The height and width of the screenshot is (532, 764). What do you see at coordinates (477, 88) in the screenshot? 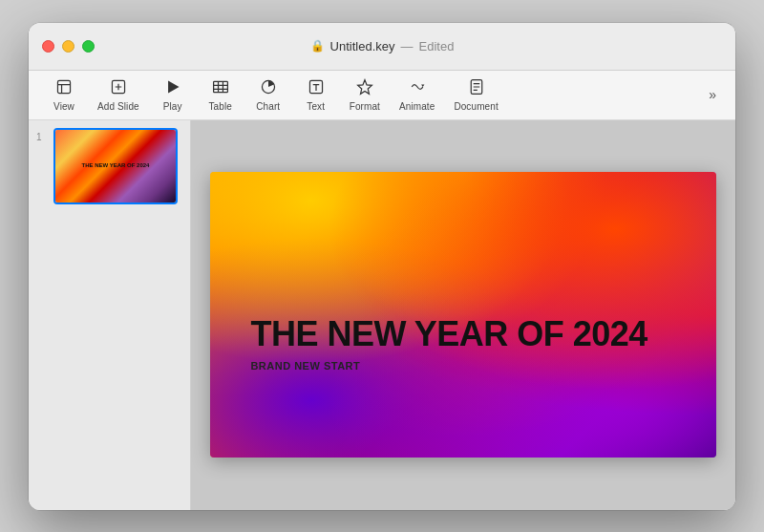
I see `document-icon` at bounding box center [477, 88].